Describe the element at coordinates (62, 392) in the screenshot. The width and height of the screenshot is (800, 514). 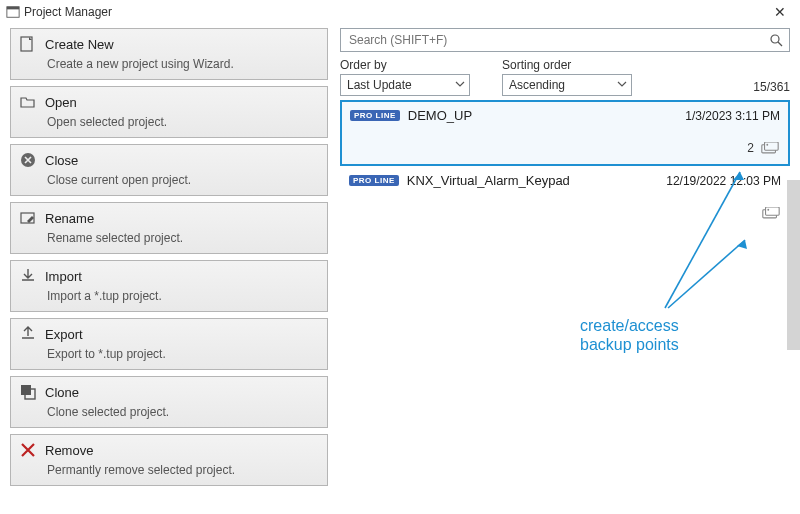
I see `action-title: Clone` at that location.